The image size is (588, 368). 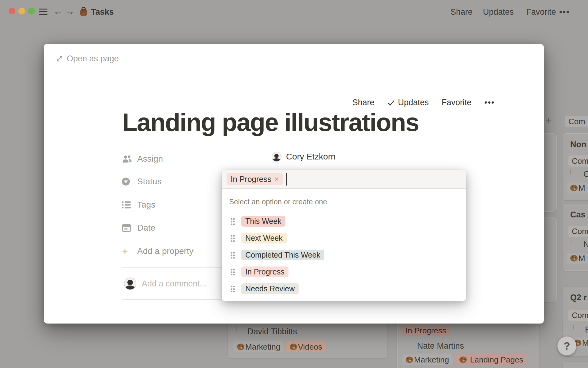 What do you see at coordinates (158, 251) in the screenshot?
I see `add-property-button: + Add a property` at bounding box center [158, 251].